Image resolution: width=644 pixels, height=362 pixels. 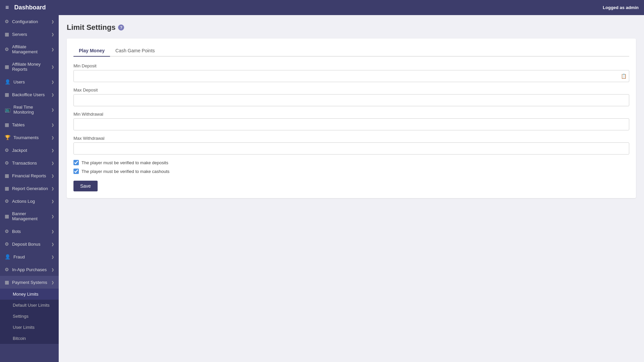 I want to click on sidebar-item-label: Fraud, so click(x=19, y=257).